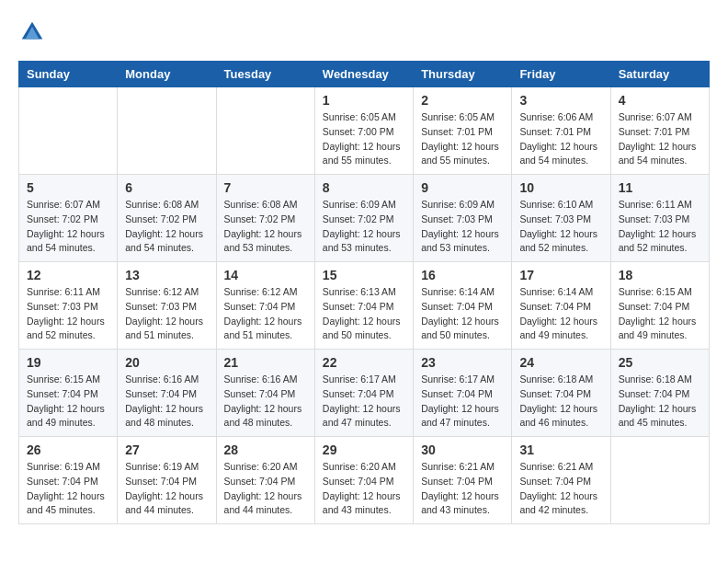 This screenshot has height=563, width=728. I want to click on calendar-cell: 10Sunrise: 6:10 AMSunset: 7:03 PMDayligh…, so click(561, 219).